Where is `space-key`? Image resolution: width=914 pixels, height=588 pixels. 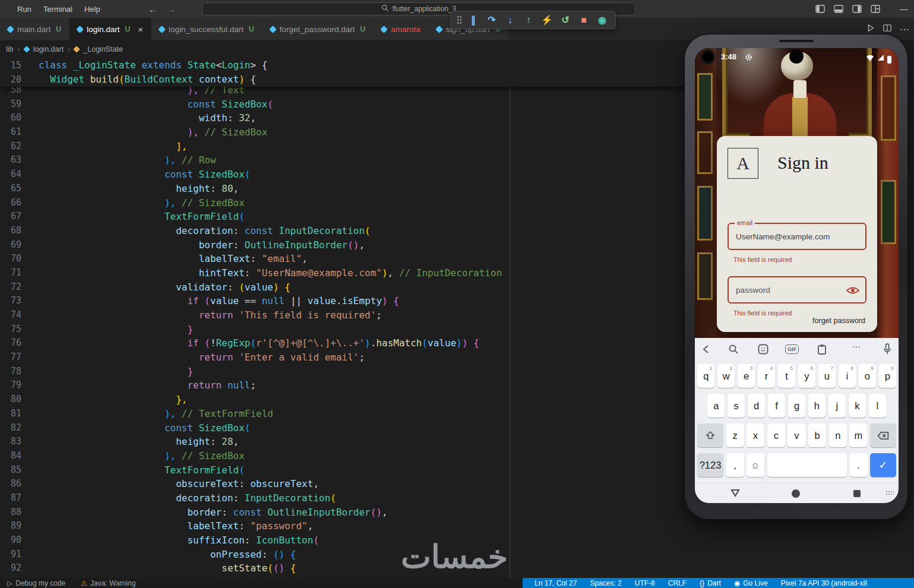 space-key is located at coordinates (808, 465).